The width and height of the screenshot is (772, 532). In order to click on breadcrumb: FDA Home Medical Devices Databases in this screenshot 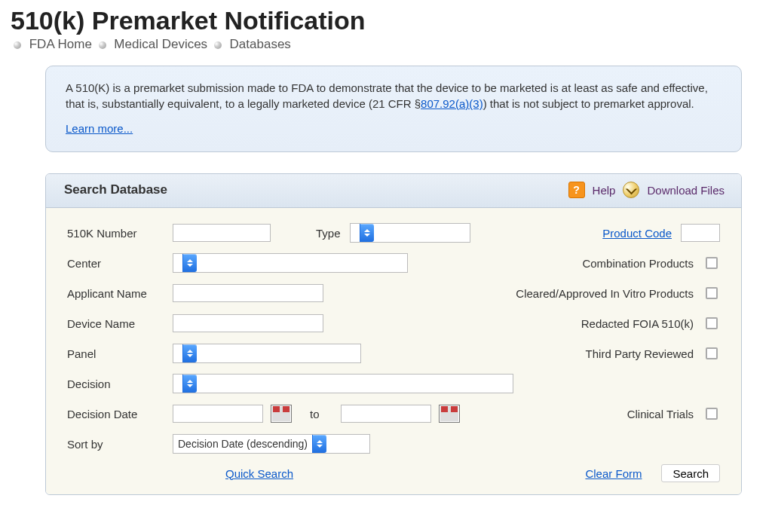, I will do `click(391, 44)`.